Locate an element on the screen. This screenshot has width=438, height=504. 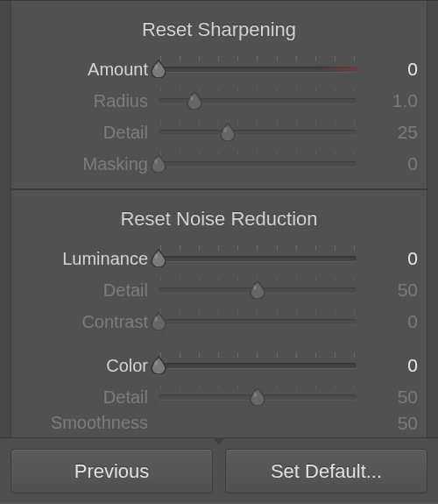
slider-label: Masking is located at coordinates (84, 165).